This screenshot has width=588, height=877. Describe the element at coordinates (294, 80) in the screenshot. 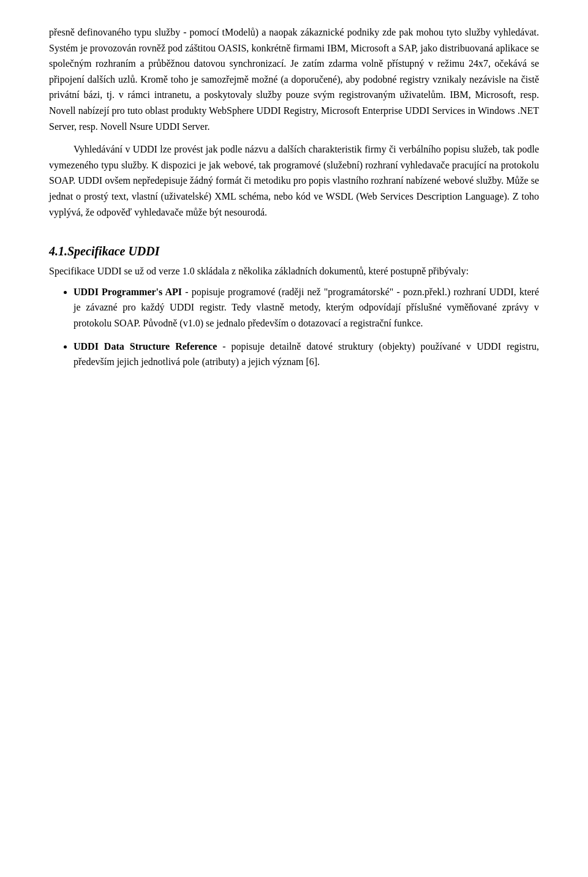

I see `opening-paragraph: přesně definovaného typu služby - pomocí…` at that location.